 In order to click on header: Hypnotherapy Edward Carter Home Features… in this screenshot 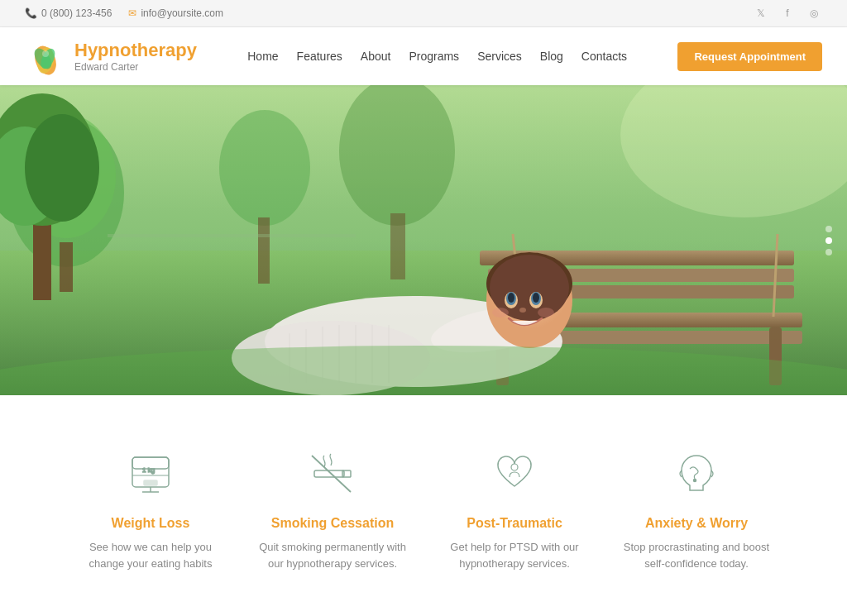, I will do `click(424, 56)`.